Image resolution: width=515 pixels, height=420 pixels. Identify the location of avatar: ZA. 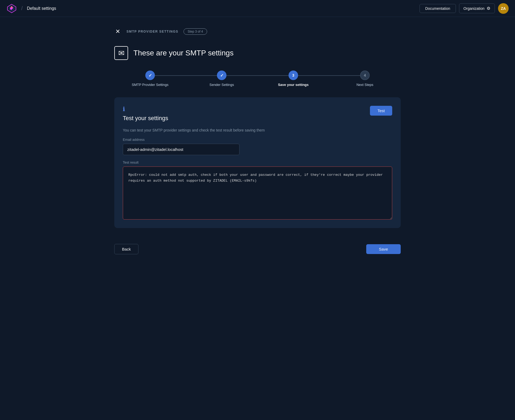
(503, 8).